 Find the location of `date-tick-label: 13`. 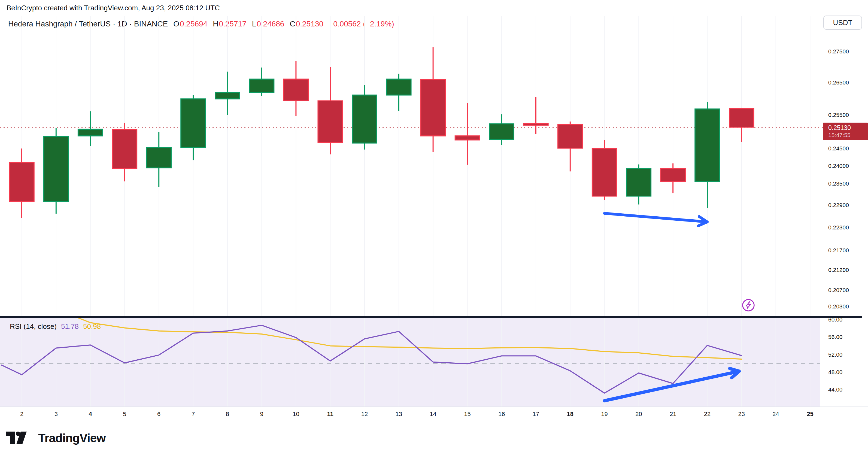

date-tick-label: 13 is located at coordinates (399, 414).